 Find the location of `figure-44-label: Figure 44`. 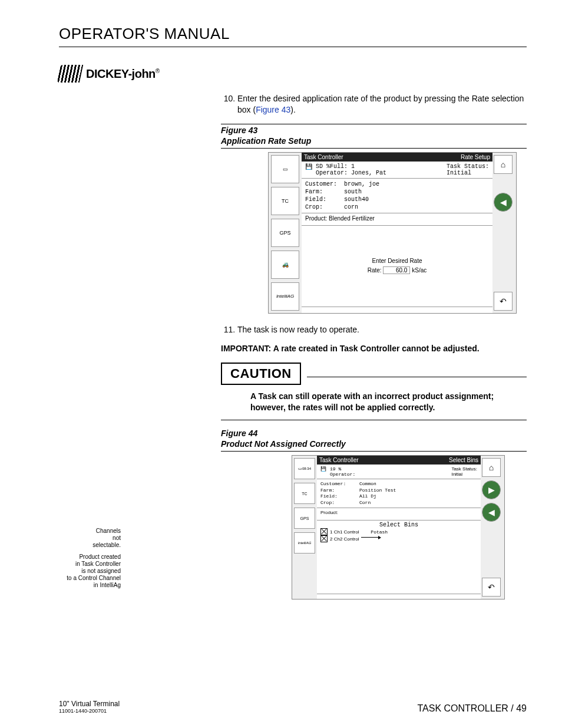

figure-44-label: Figure 44 is located at coordinates (373, 433).